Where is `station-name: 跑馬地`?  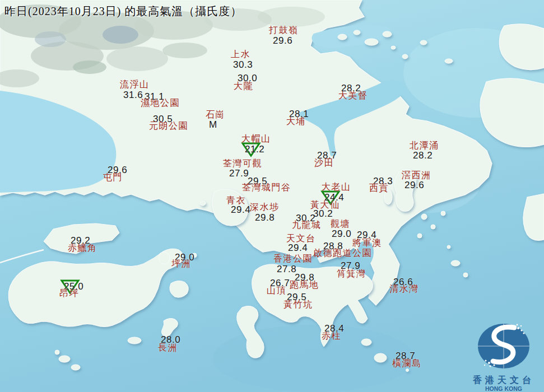
station-name: 跑馬地 is located at coordinates (305, 285).